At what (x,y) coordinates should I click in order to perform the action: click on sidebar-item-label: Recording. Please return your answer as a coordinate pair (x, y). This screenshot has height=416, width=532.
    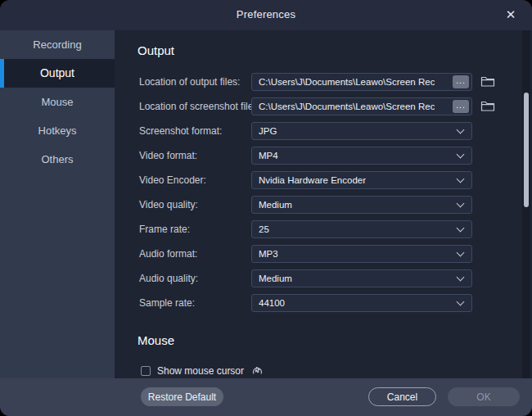
    Looking at the image, I should click on (57, 44).